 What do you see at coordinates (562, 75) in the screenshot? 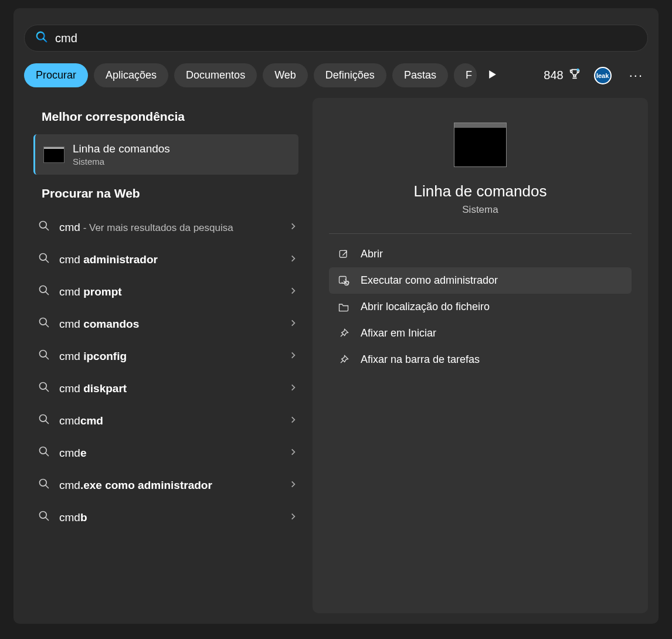
I see `rewards-points: 848` at bounding box center [562, 75].